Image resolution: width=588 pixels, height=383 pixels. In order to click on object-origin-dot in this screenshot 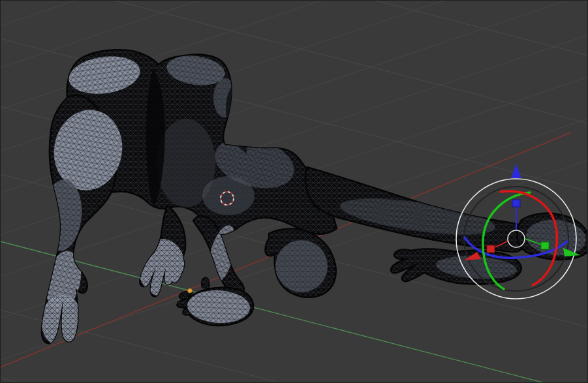, I will do `click(191, 291)`.